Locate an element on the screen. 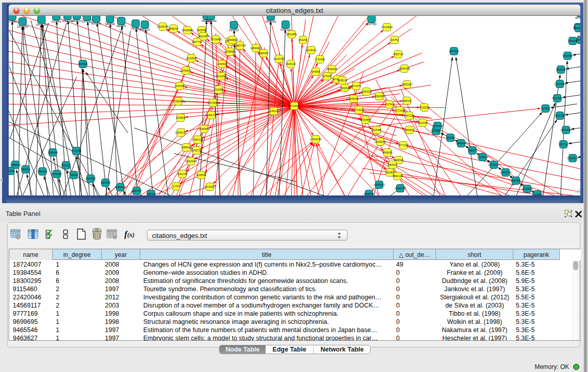  svg-text: 1822031 is located at coordinates (12, 171).